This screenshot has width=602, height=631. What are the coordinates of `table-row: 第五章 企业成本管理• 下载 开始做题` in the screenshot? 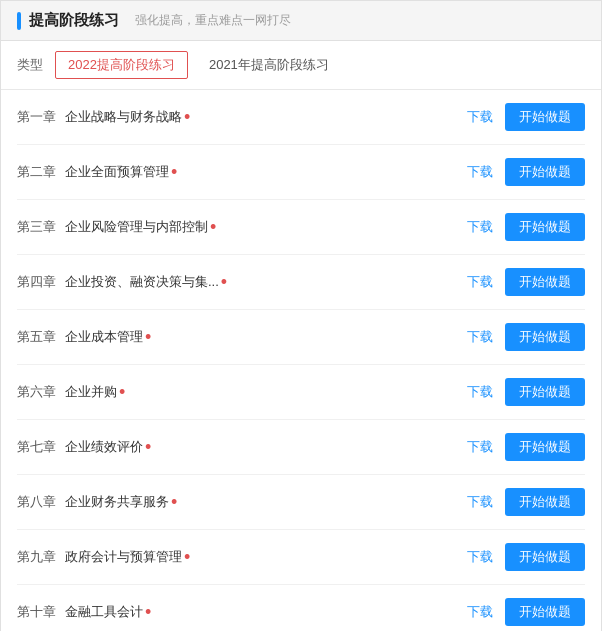 It's located at (301, 338).